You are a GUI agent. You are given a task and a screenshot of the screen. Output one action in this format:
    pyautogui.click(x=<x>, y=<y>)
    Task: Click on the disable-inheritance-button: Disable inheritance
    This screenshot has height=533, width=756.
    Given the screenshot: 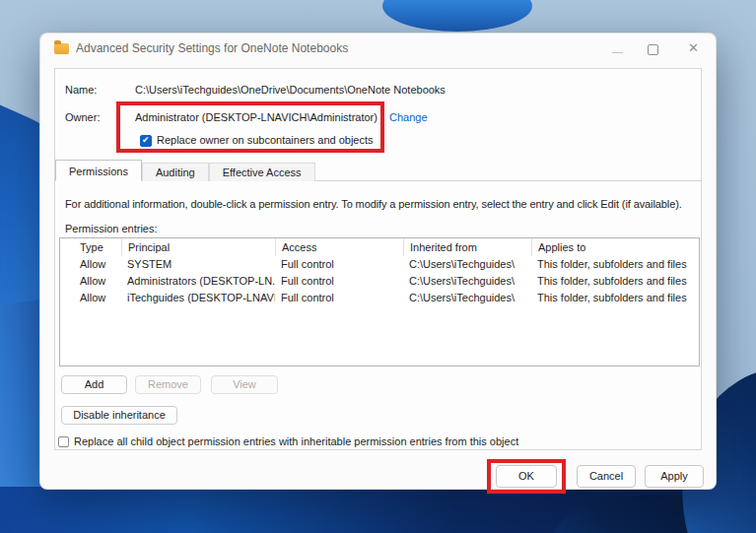 What is the action you would take?
    pyautogui.click(x=119, y=416)
    